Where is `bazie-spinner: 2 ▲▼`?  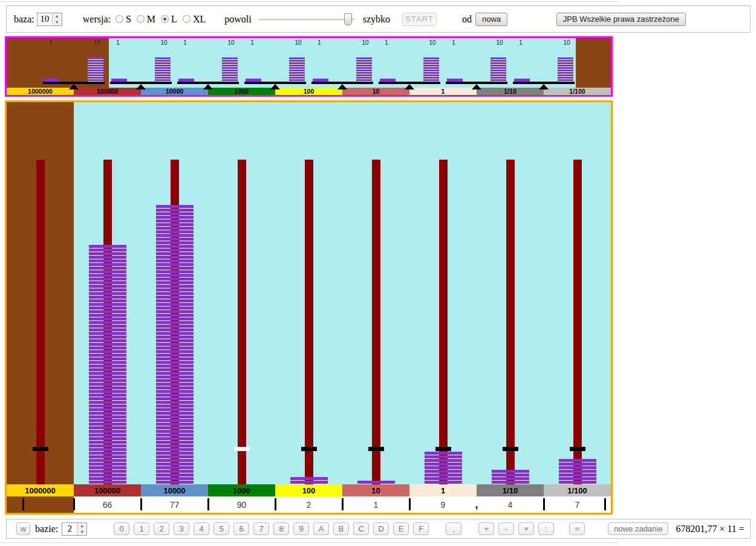
bazie-spinner: 2 ▲▼ is located at coordinates (74, 529).